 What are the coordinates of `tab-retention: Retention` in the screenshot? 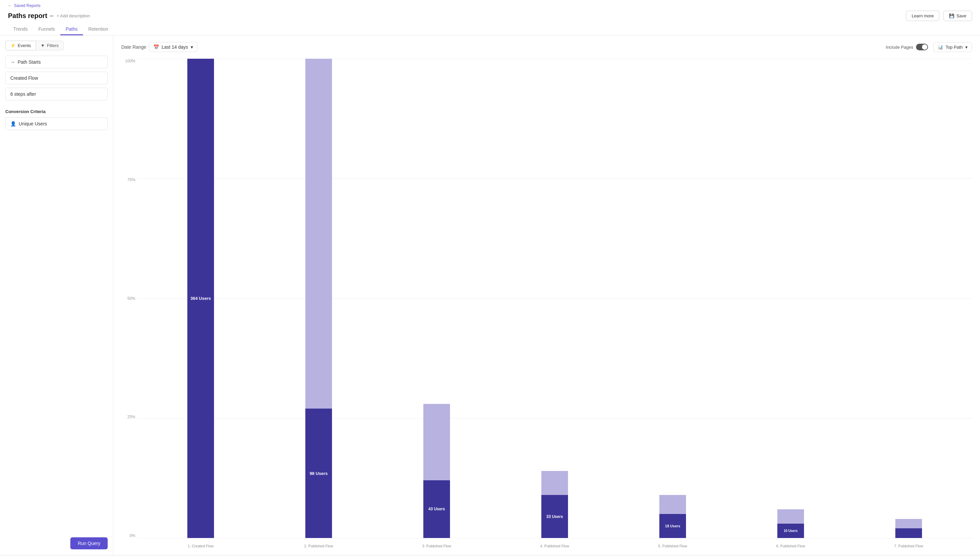 It's located at (98, 30).